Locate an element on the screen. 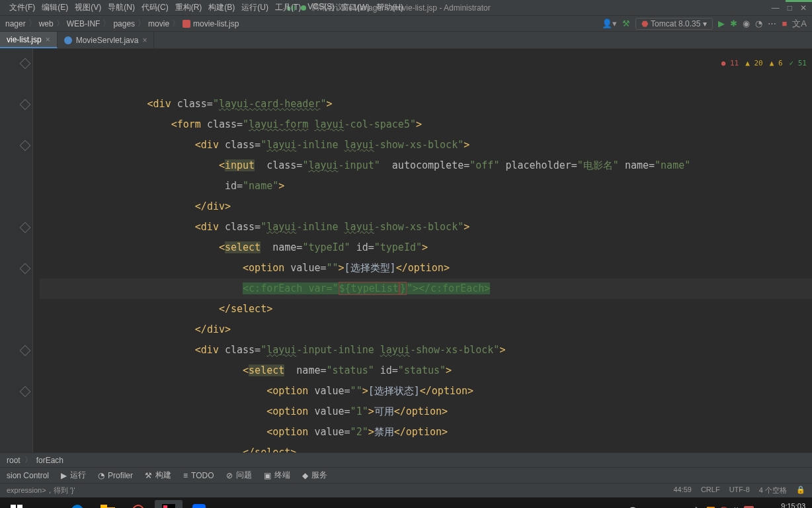 Image resolution: width=812 pixels, height=508 pixels. status-message: expression>，得到 '}' is located at coordinates (41, 491).